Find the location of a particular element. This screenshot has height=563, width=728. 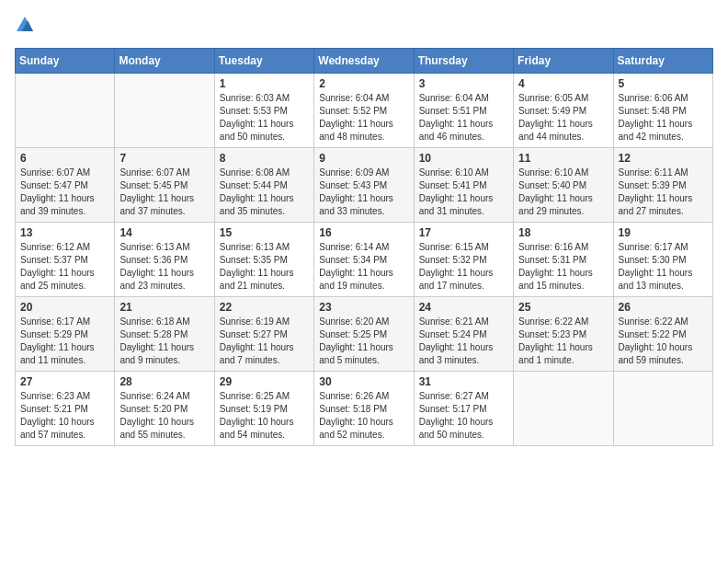

day-info: Sunrise: 6:20 AMSunset: 5:25 PMDaylight:… is located at coordinates (364, 341).